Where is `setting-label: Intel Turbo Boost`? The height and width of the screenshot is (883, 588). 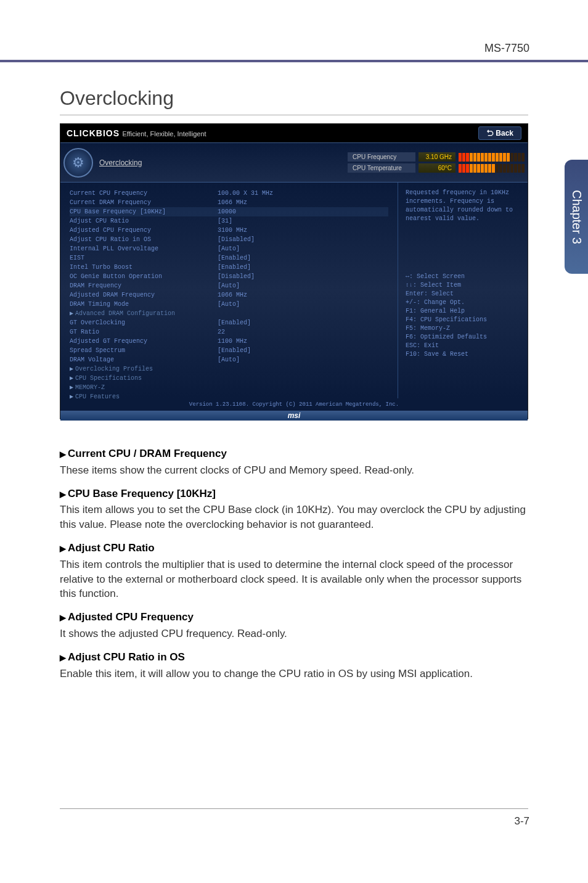 setting-label: Intel Turbo Boost is located at coordinates (144, 268).